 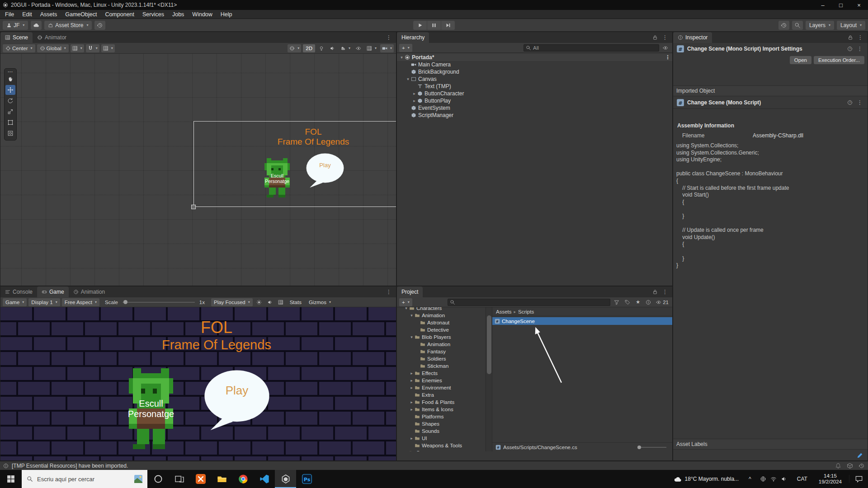 What do you see at coordinates (648, 302) in the screenshot?
I see `packages-info-button` at bounding box center [648, 302].